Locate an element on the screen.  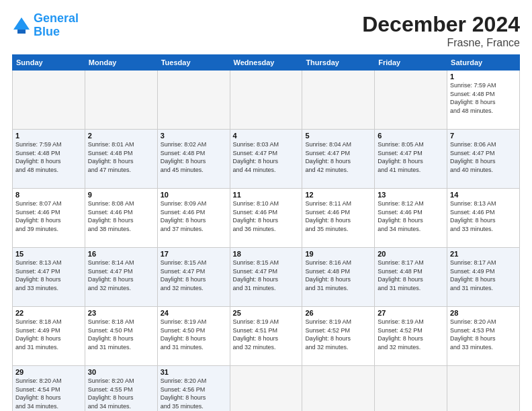
table-row: 7Sunrise: 8:06 AMSunset: 4:47 PMDaylight… is located at coordinates (484, 159).